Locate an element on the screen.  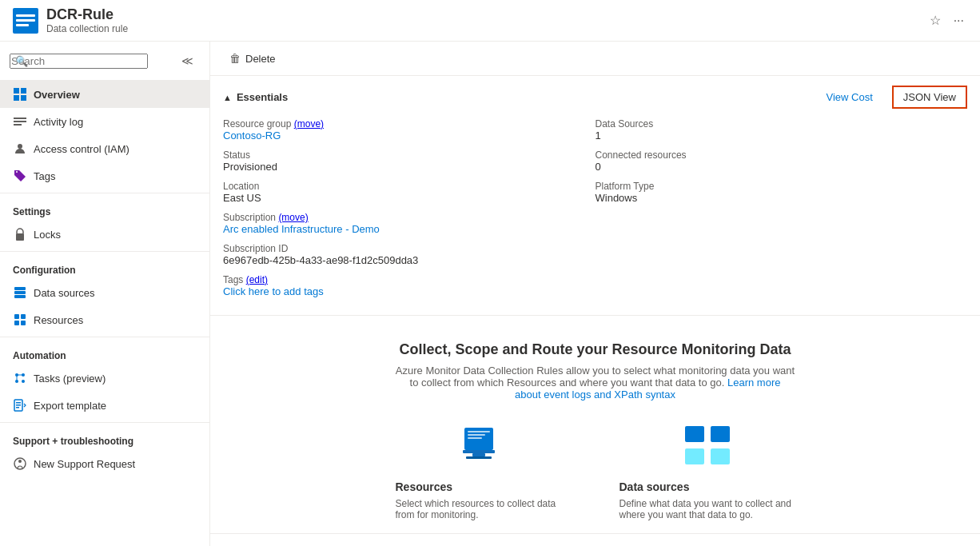
json-view-button: JSON View is located at coordinates (930, 98).